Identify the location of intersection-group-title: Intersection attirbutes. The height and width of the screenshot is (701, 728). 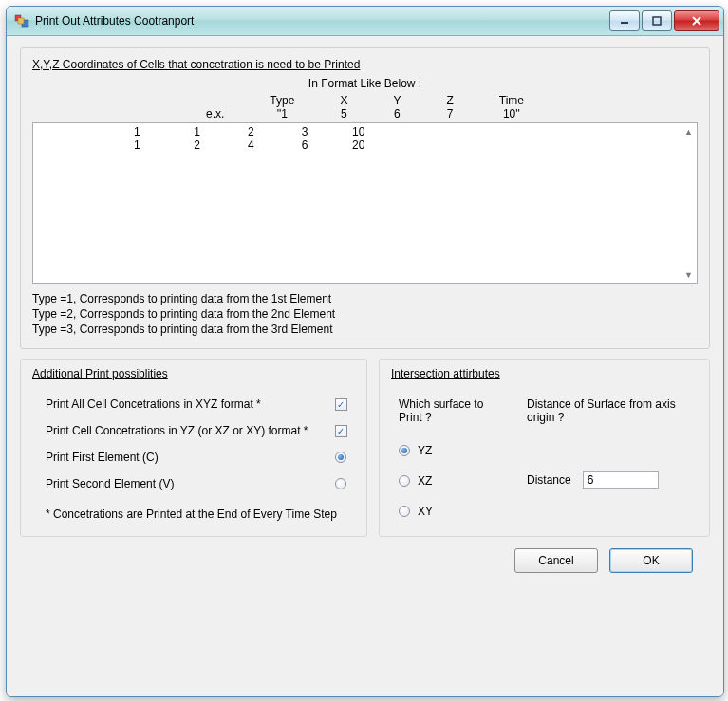
(545, 374).